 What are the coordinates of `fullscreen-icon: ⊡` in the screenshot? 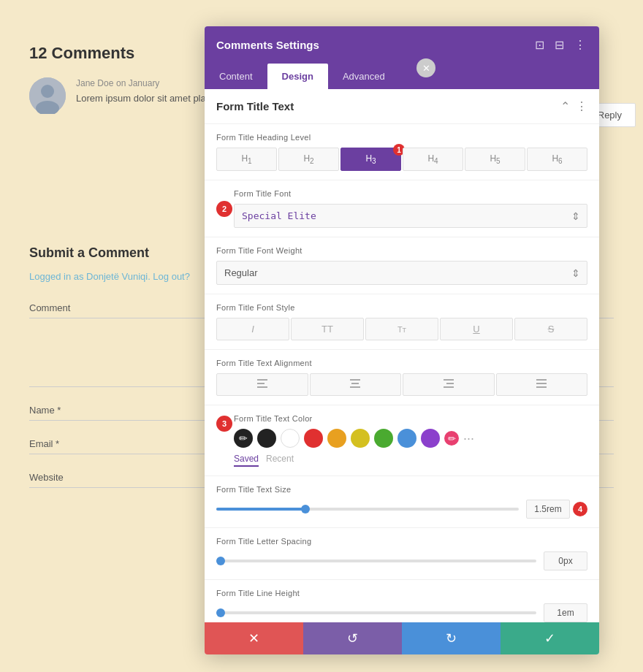 It's located at (539, 45).